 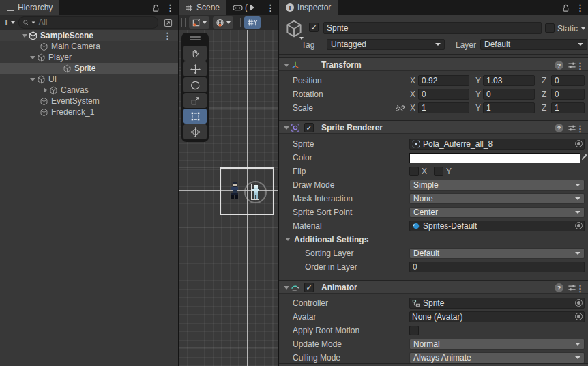 What do you see at coordinates (290, 8) in the screenshot?
I see `info-icon: i` at bounding box center [290, 8].